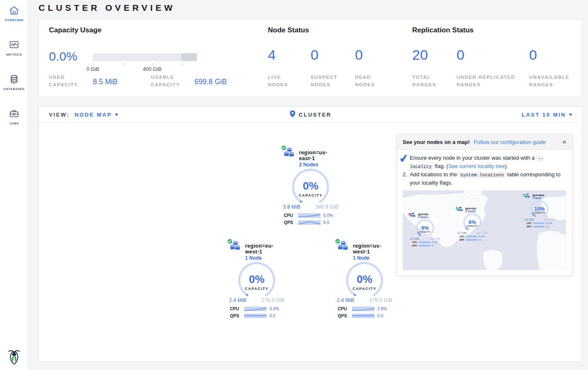 This screenshot has height=370, width=588. What do you see at coordinates (484, 162) in the screenshot?
I see `tooltip-step-1: ✔ Ensure every node in your cluster was …` at bounding box center [484, 162].